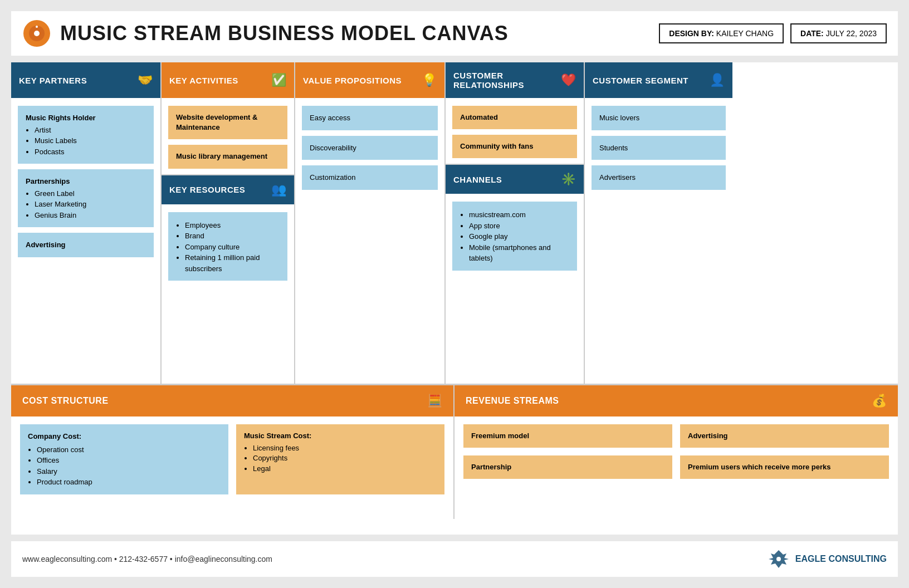 This screenshot has width=909, height=588. Describe the element at coordinates (86, 198) in the screenshot. I see `list-item: Partnerships Green Label Laser Marketing…` at that location.